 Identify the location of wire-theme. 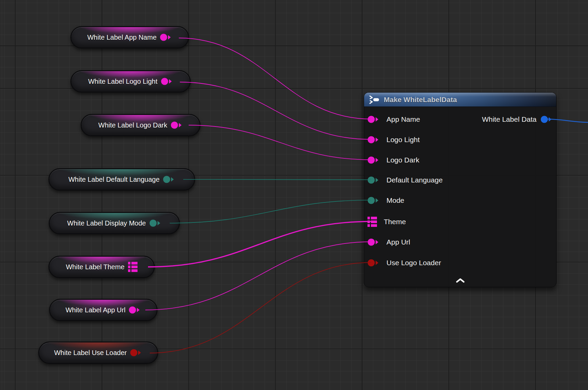
(259, 244).